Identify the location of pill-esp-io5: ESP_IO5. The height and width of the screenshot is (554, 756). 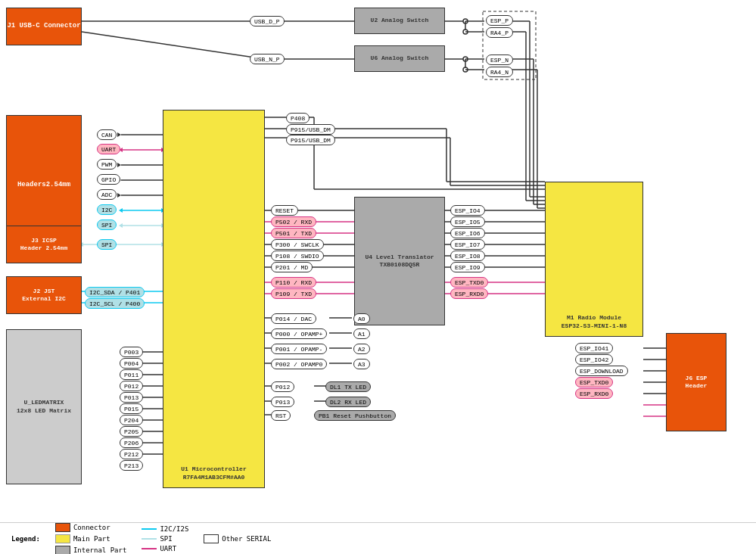
(468, 222).